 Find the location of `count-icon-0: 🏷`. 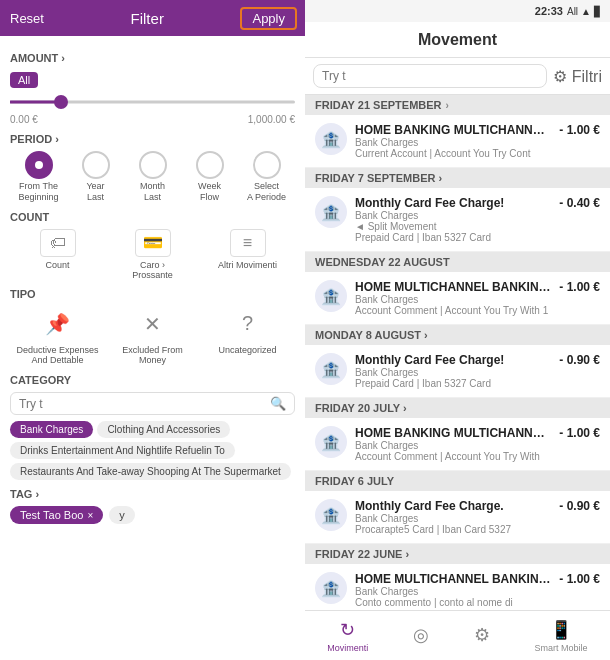

count-icon-0: 🏷 is located at coordinates (58, 243).